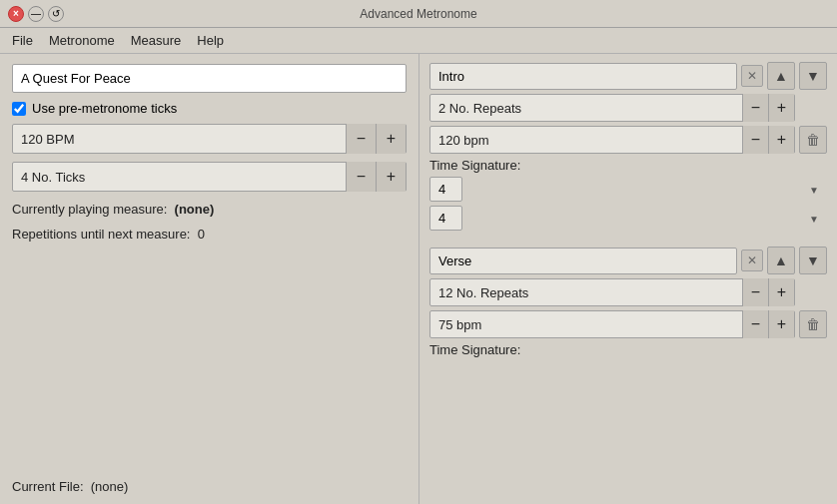 This screenshot has width=837, height=504. What do you see at coordinates (48, 487) in the screenshot?
I see `current-file-label: Current File:` at bounding box center [48, 487].